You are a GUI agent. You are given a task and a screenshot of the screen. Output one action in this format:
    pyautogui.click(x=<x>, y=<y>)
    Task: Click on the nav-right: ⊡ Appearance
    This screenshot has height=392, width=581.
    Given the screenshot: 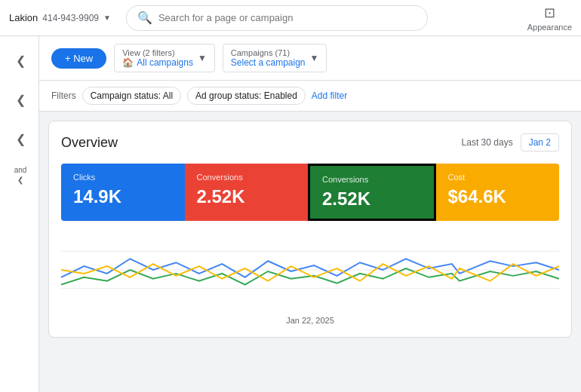 What is the action you would take?
    pyautogui.click(x=549, y=18)
    